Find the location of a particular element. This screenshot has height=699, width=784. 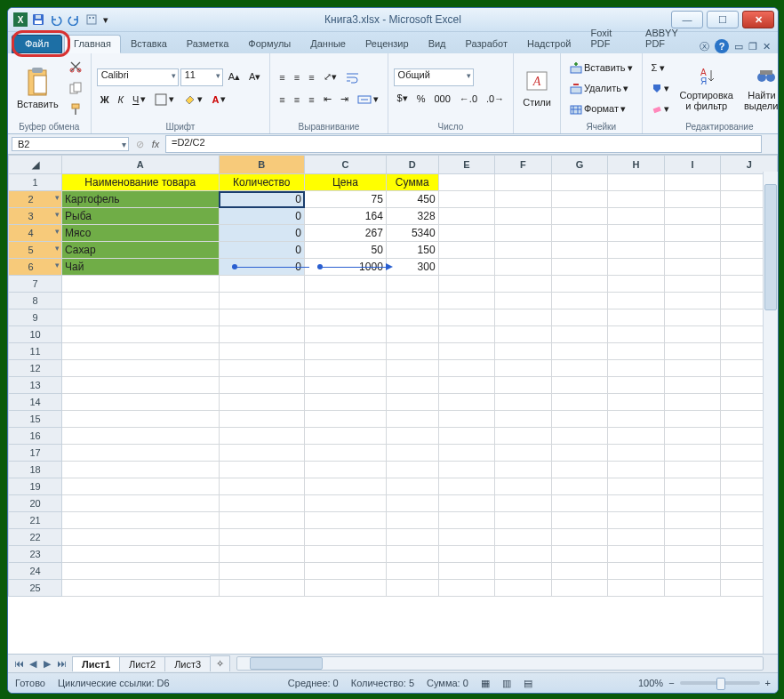

tab-foxit: Foxit PDF is located at coordinates (608, 39).